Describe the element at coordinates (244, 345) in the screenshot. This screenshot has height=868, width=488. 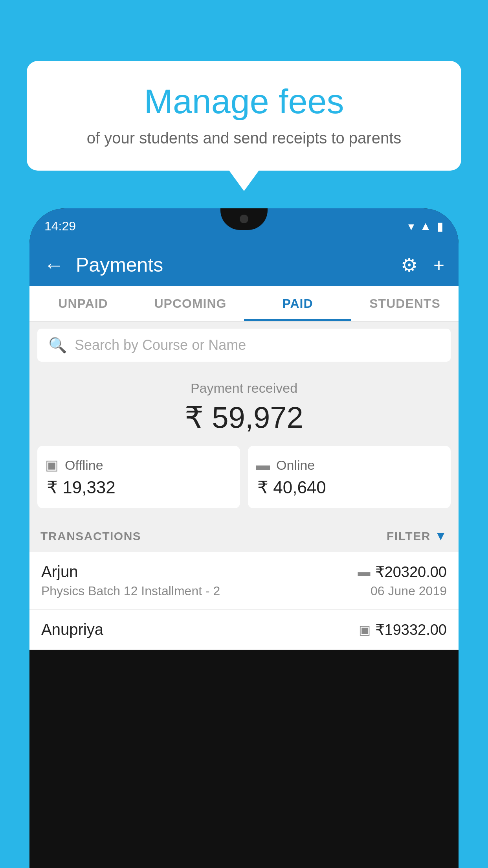
I see `search-container: 🔍 Search by Course or Name` at that location.